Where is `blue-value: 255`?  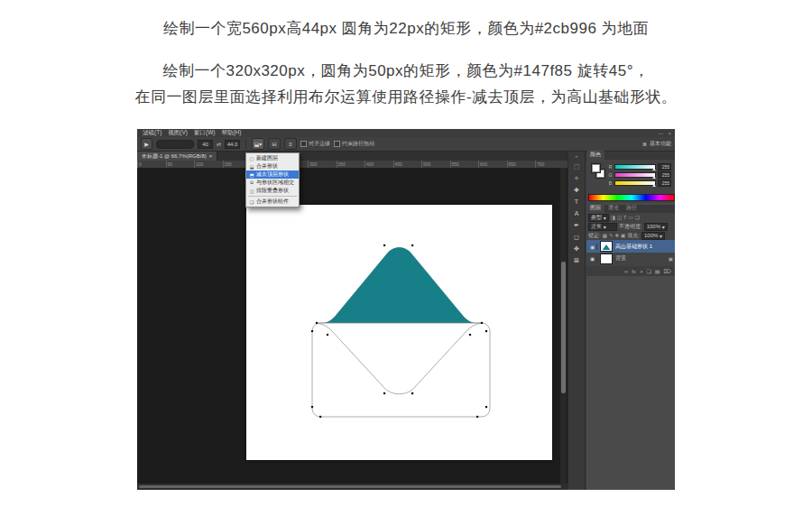 blue-value: 255 is located at coordinates (664, 183).